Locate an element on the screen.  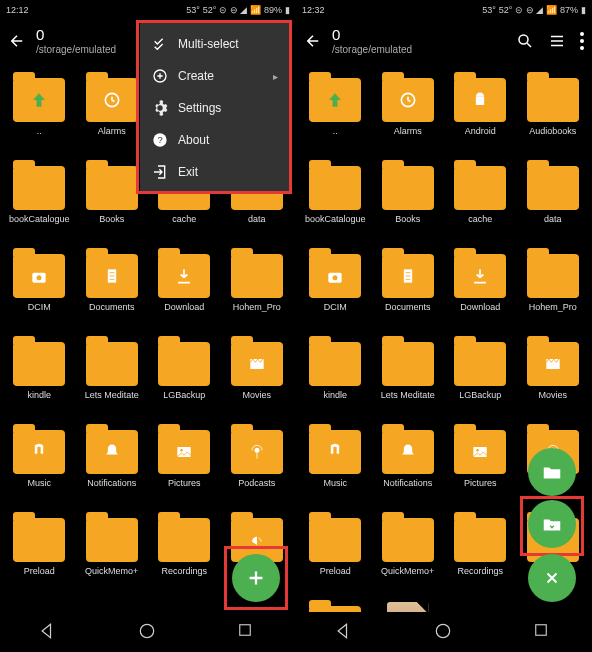
fab-add is located at coordinates (256, 578).